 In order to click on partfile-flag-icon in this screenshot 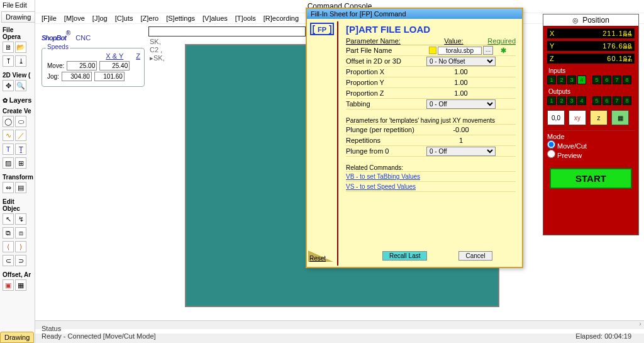, I will do `click(433, 50)`.